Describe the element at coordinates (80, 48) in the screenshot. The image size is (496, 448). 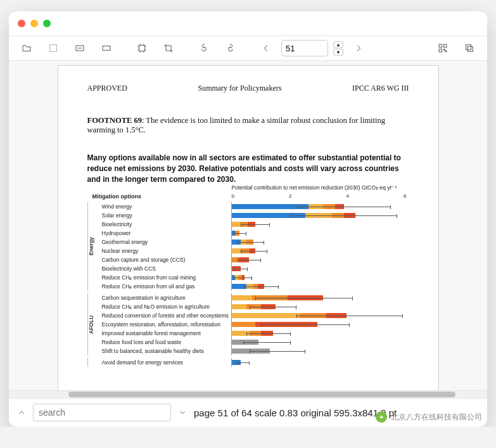
I see `fit-width-icon` at that location.